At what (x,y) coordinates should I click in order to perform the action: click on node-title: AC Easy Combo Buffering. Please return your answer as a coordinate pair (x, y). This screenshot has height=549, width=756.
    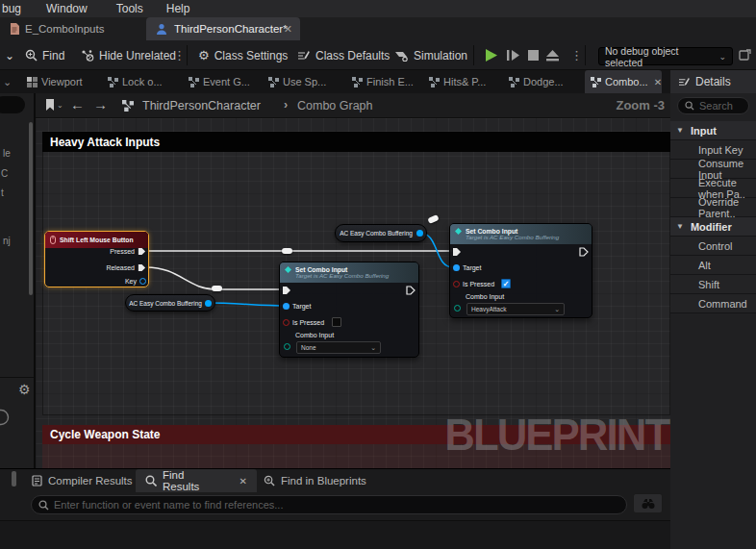
    Looking at the image, I should click on (165, 304).